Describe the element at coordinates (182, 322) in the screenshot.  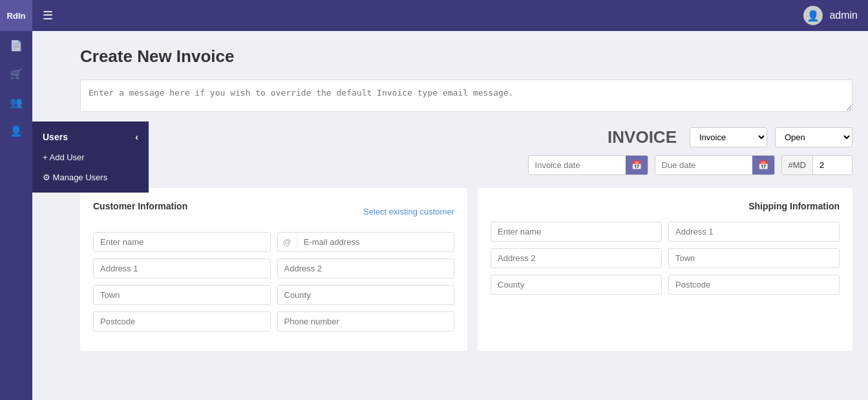
I see `customer-postcode-wrap` at that location.